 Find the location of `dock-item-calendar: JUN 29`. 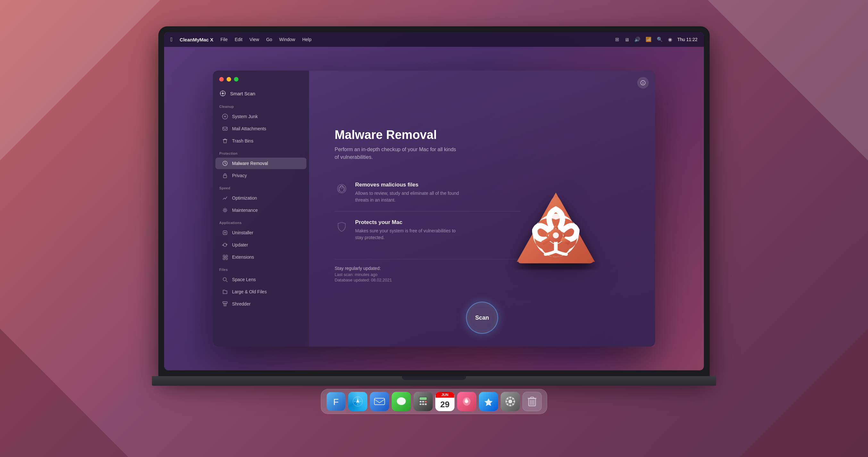

dock-item-calendar: JUN 29 is located at coordinates (445, 401).